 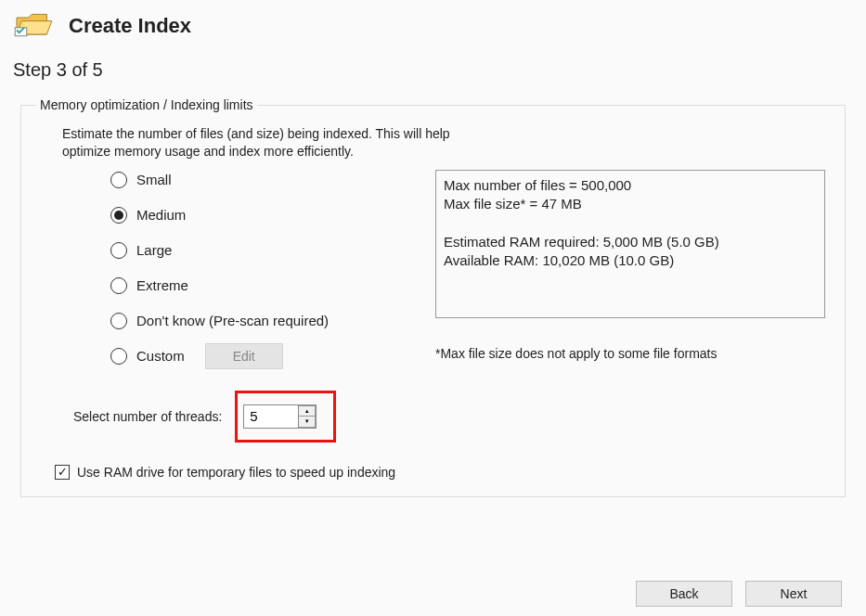 I want to click on radio-label: Don't know (Pre-scan required), so click(x=232, y=321).